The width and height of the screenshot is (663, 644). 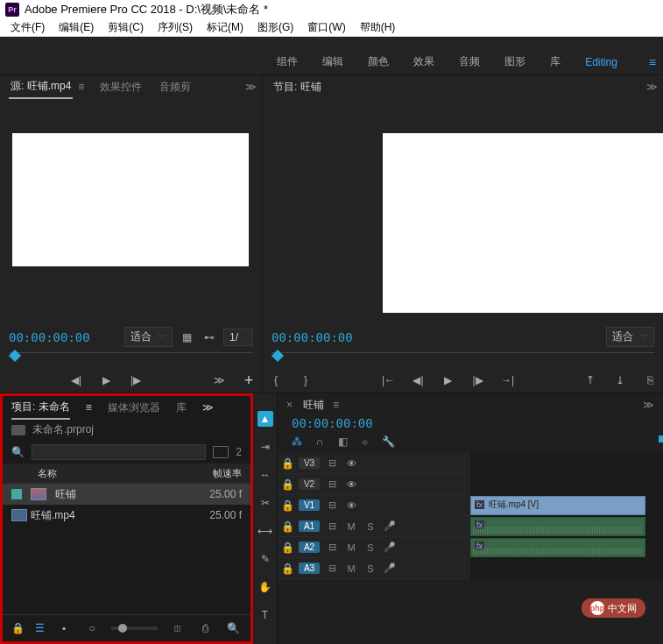 What do you see at coordinates (462, 359) in the screenshot?
I see `program-ruler` at bounding box center [462, 359].